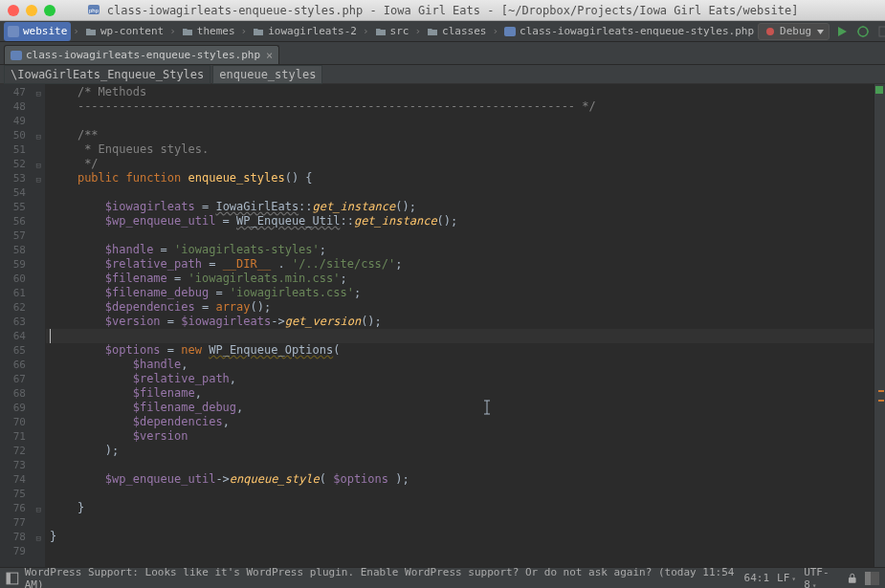  What do you see at coordinates (292, 293) in the screenshot?
I see `code-text: 'iowagirleats.css'` at bounding box center [292, 293].